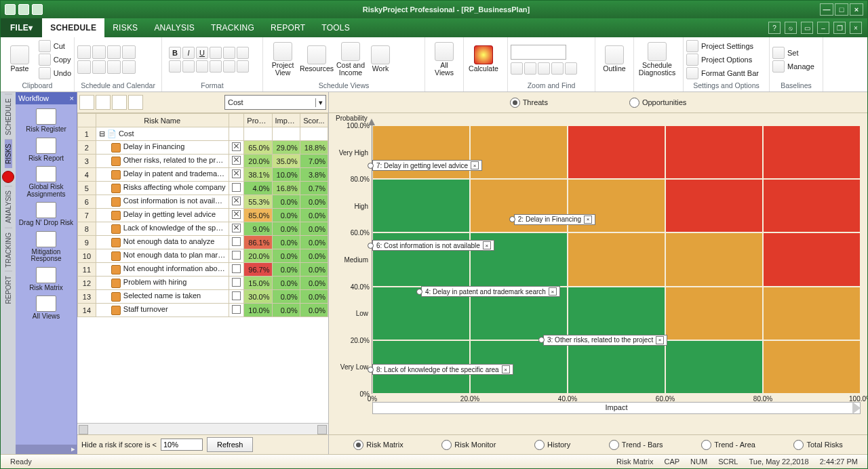 The image size is (868, 469). I want to click on tab-analysis: ANALYSIS, so click(174, 28).